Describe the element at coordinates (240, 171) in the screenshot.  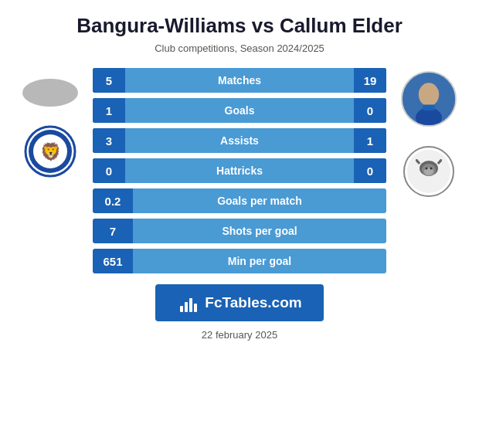
I see `stat-label: Hattricks` at that location.